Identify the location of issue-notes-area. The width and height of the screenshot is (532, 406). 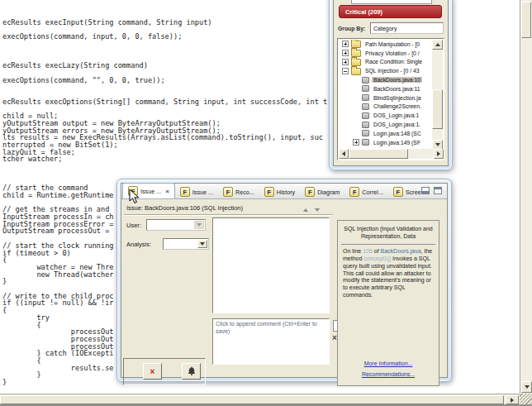
(271, 265).